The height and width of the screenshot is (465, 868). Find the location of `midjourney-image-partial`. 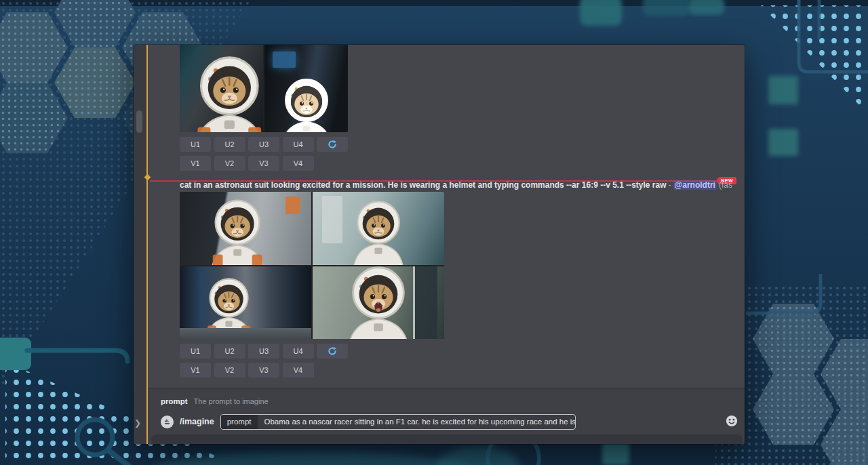

midjourney-image-partial is located at coordinates (264, 88).